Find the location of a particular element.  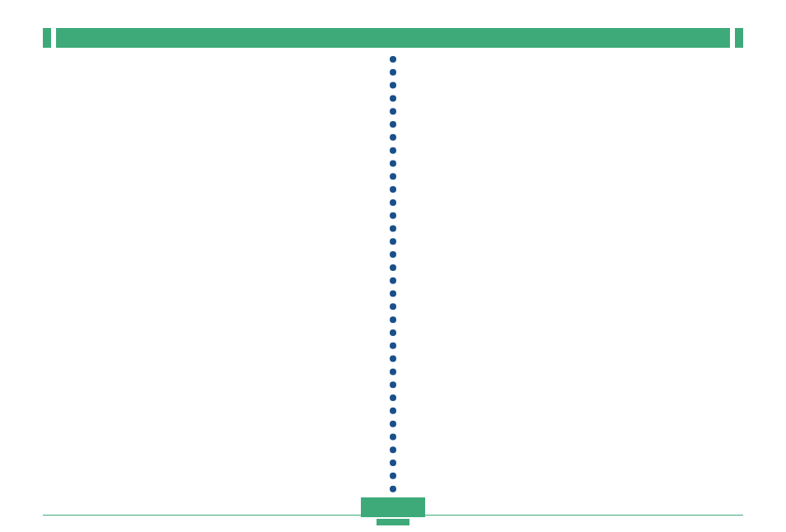

footer-page-marker-small is located at coordinates (393, 522).